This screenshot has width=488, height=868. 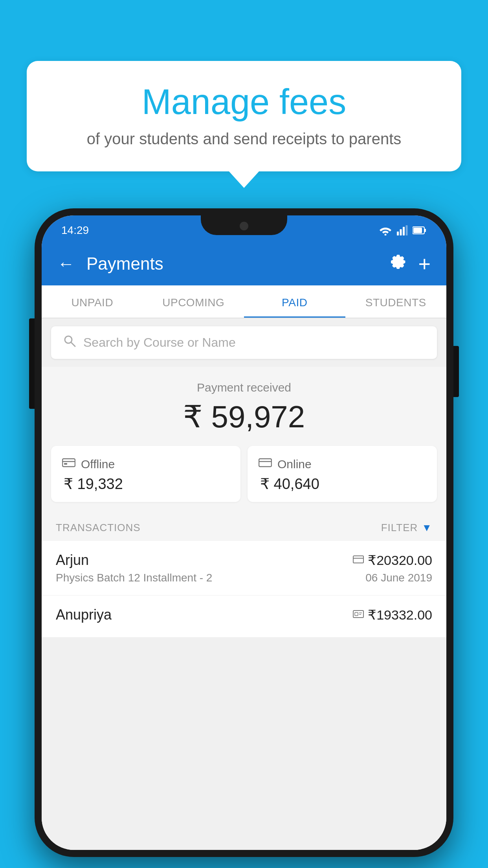 What do you see at coordinates (244, 116) in the screenshot?
I see `speech-bubble: Manage fees of your students and send re…` at bounding box center [244, 116].